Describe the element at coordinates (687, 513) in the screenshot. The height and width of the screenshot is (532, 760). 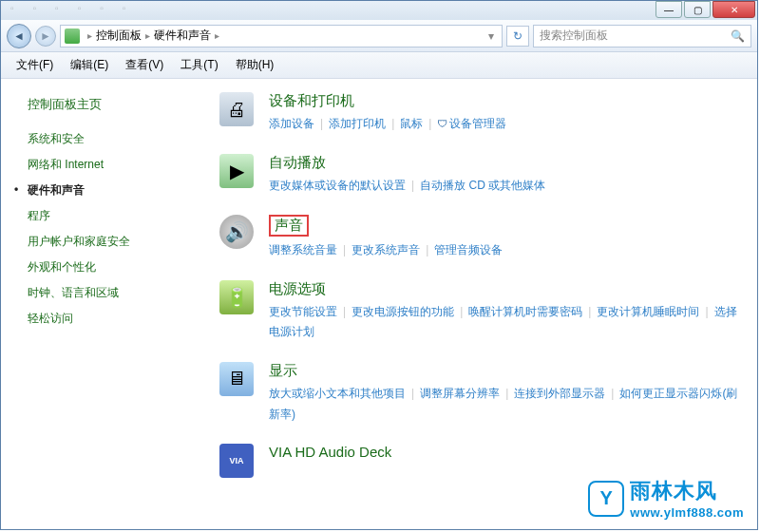
I see `watermark-url: www.ylmf888.com` at that location.